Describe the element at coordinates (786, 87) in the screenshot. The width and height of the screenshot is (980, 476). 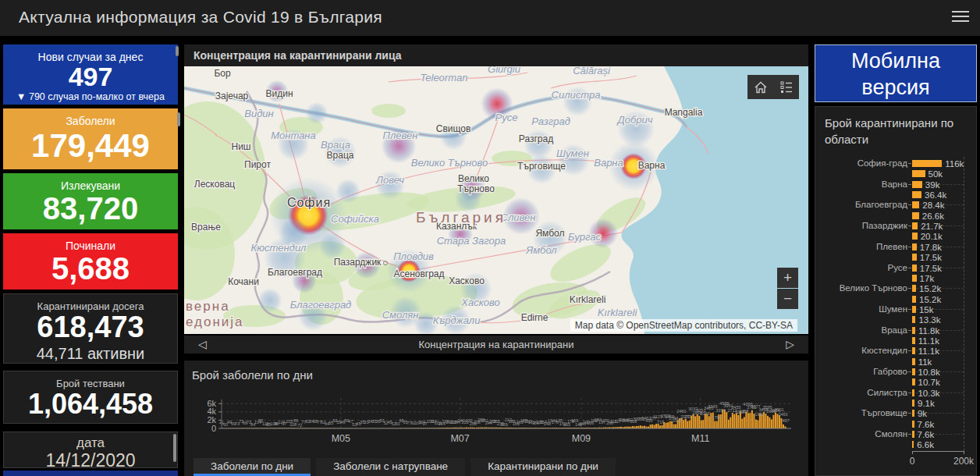
I see `legend-button` at that location.